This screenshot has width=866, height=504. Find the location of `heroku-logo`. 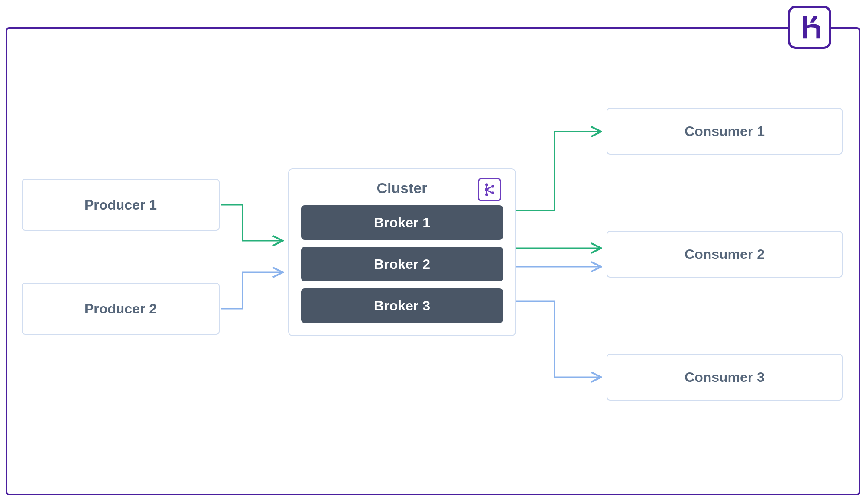

heroku-logo is located at coordinates (810, 27).